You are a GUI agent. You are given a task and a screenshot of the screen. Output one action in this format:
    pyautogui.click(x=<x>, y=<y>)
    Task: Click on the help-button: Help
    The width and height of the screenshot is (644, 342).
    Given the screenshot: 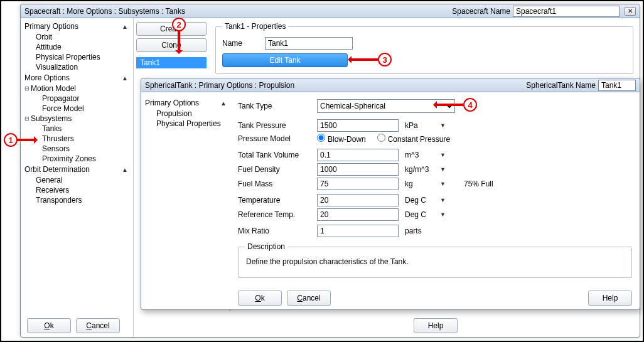 What is the action you would take?
    pyautogui.click(x=436, y=326)
    